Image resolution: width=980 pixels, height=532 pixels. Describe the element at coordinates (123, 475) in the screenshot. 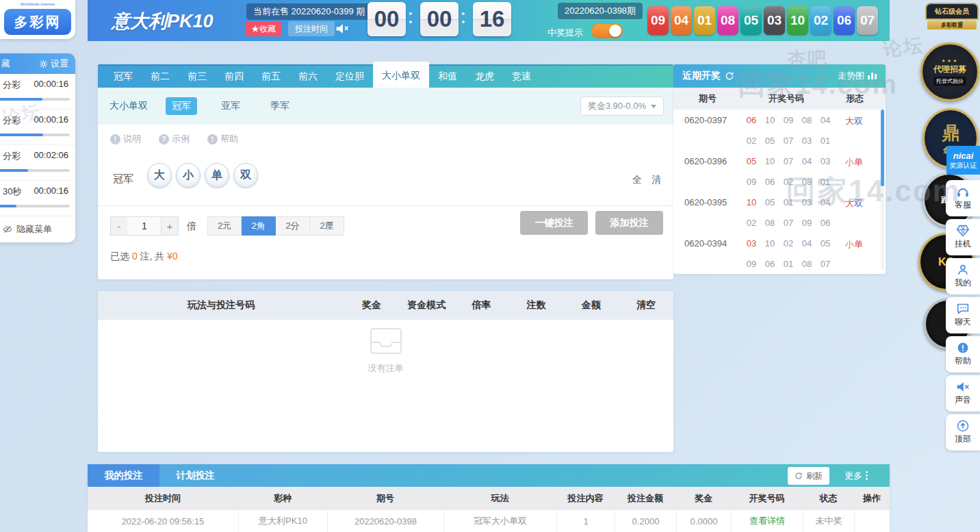

I see `tab-my-bets: 我的投注` at that location.